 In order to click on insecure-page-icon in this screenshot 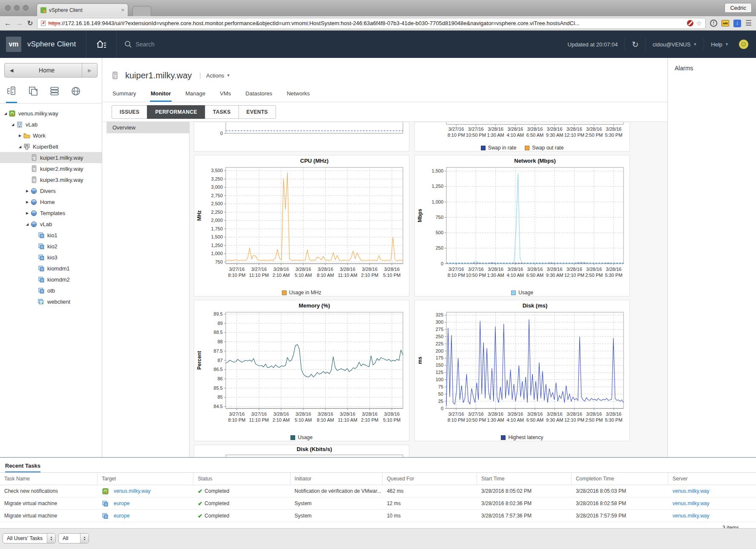, I will do `click(43, 23)`.